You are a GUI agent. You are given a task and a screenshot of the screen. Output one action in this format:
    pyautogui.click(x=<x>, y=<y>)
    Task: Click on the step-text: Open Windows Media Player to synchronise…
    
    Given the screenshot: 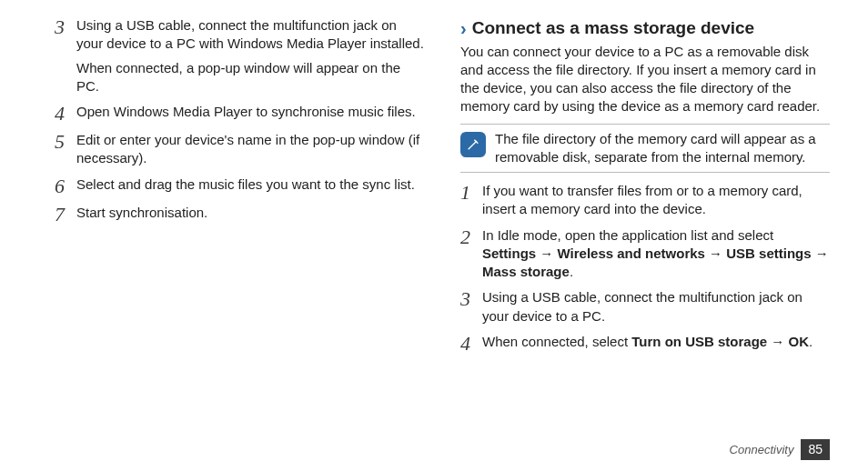 What is the action you would take?
    pyautogui.click(x=246, y=111)
    